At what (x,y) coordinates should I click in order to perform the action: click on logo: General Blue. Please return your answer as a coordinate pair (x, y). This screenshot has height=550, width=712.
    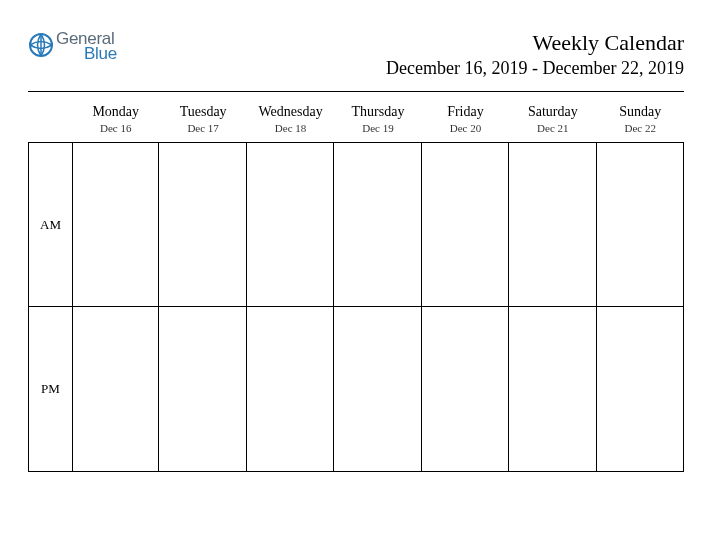
    Looking at the image, I should click on (72, 46).